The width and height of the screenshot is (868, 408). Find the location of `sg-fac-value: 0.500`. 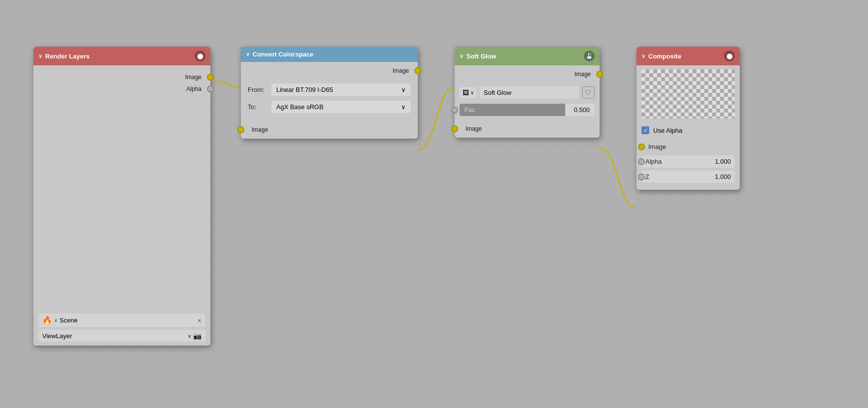

sg-fac-value: 0.500 is located at coordinates (580, 110).